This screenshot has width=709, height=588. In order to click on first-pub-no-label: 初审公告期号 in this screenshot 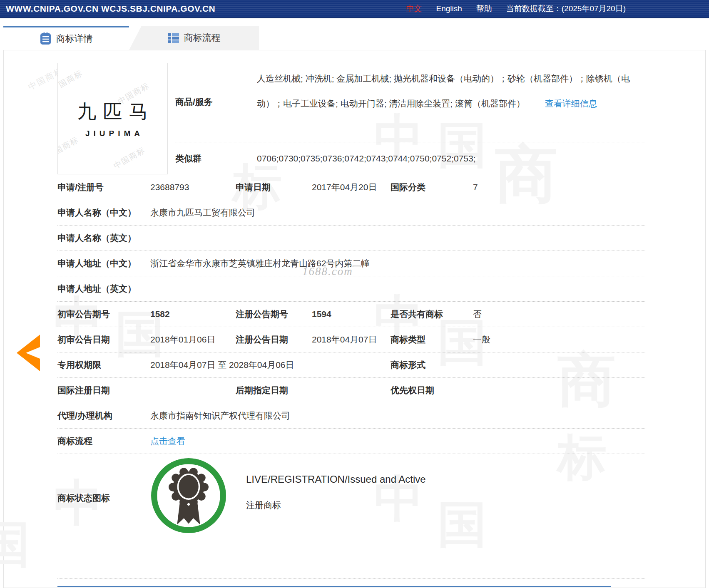, I will do `click(104, 314)`.